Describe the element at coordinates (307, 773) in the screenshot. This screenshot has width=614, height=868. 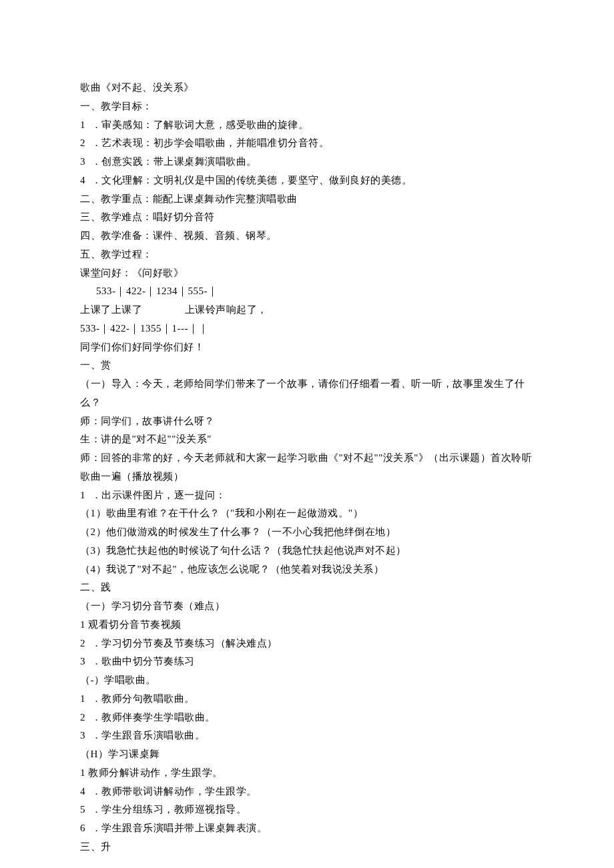
I see `text-line: 1 教师分解讲动作，学生跟学。` at that location.